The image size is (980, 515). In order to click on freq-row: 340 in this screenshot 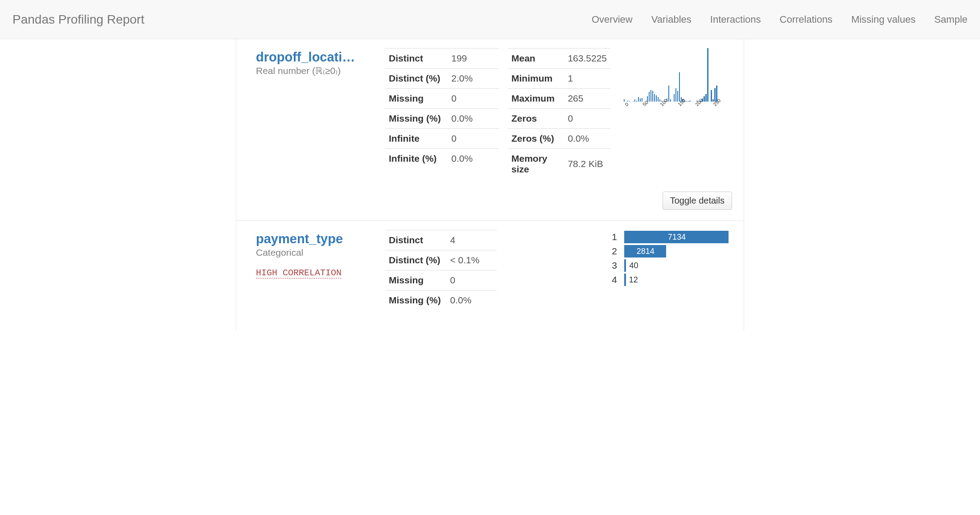, I will do `click(670, 266)`.